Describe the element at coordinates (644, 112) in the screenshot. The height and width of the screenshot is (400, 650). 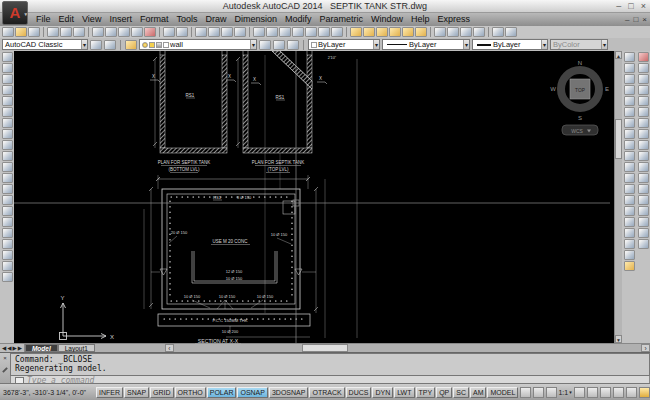
I see `move-icon` at that location.